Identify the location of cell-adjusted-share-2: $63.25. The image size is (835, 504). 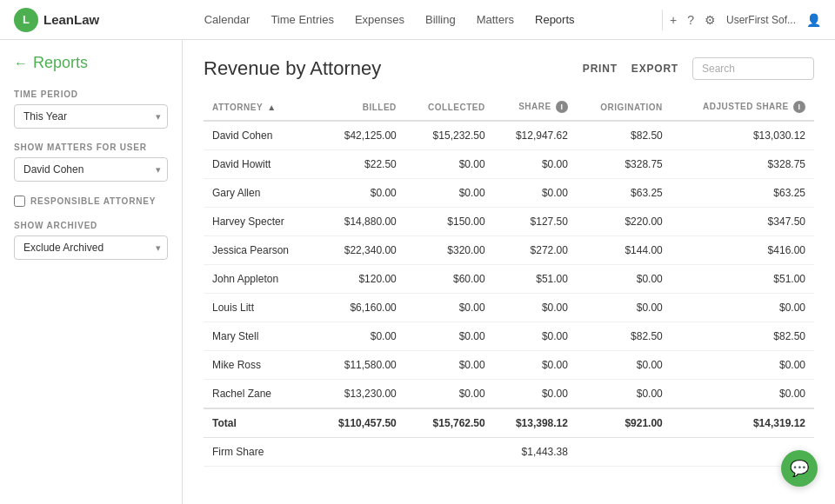
(743, 193).